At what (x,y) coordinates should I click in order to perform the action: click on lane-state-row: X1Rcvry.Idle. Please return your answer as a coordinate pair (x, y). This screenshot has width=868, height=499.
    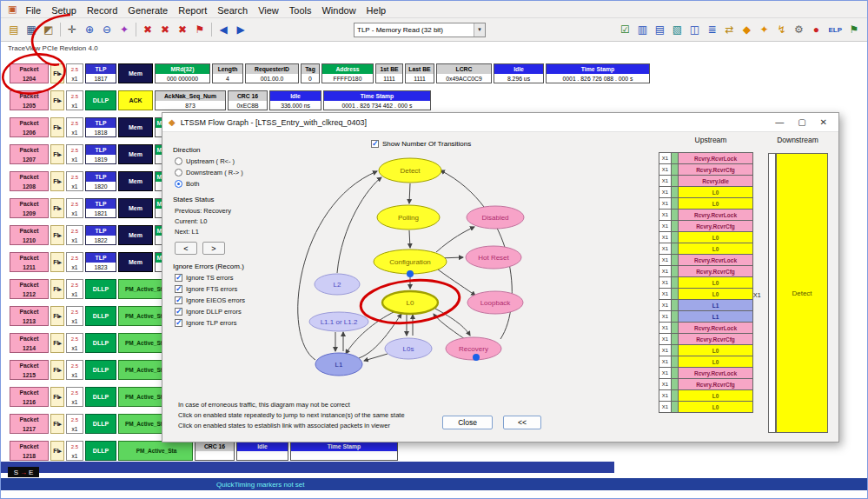
    Looking at the image, I should click on (706, 181).